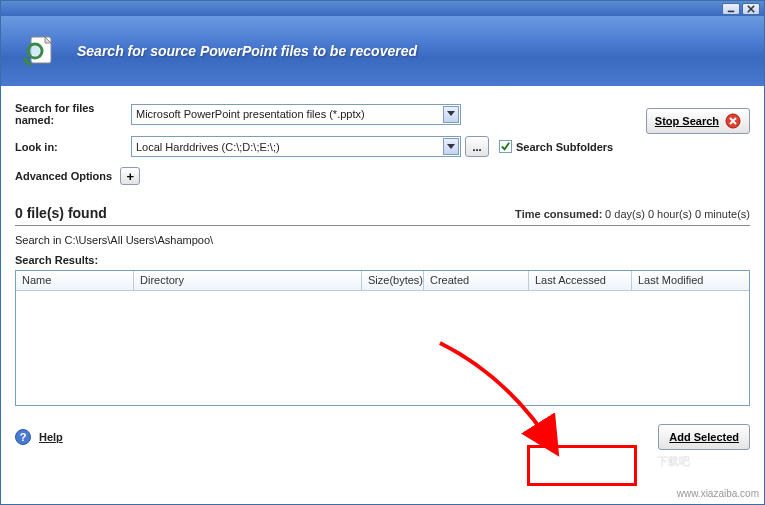 The image size is (765, 505). Describe the element at coordinates (51, 437) in the screenshot. I see `help-label: Help` at that location.